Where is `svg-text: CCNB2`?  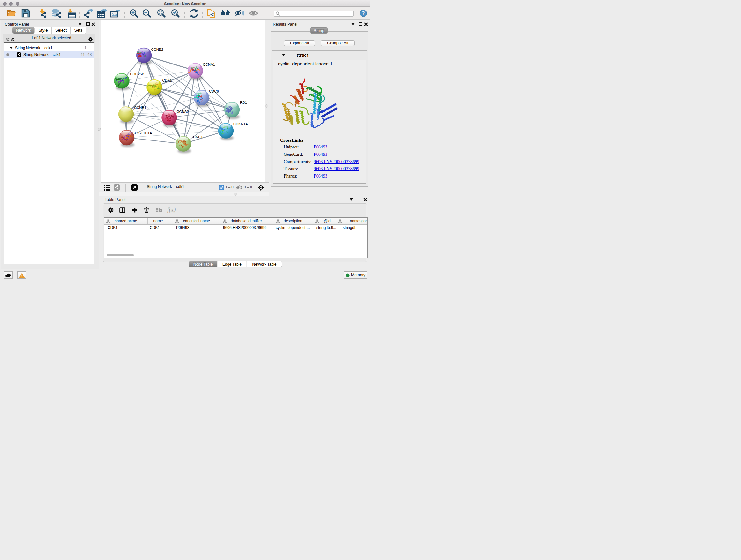 svg-text: CCNB2 is located at coordinates (157, 50).